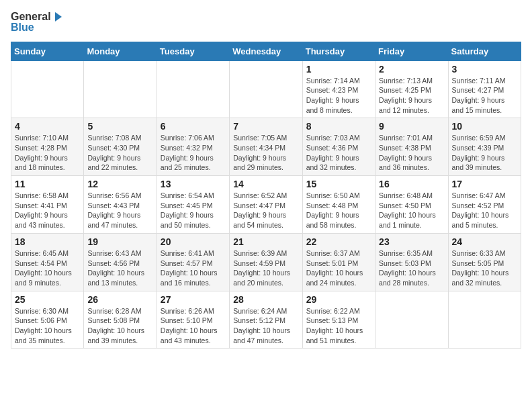 This screenshot has height=411, width=532. What do you see at coordinates (266, 153) in the screenshot?
I see `day-info: Sunrise: 7:05 AM Sunset: 4:34 PM Dayligh…` at bounding box center [266, 153].